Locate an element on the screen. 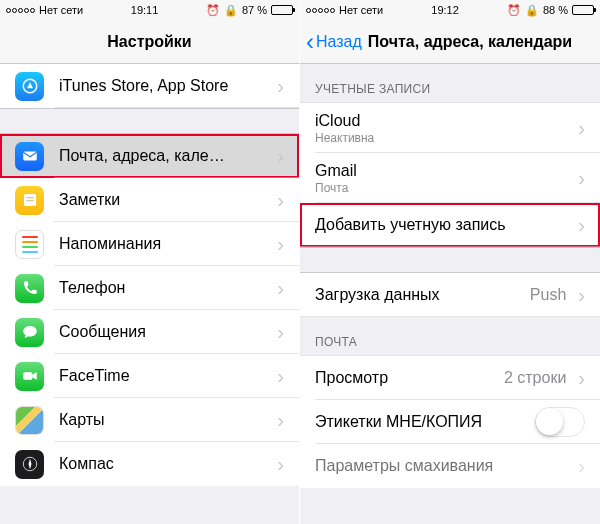 Image resolution: width=600 pixels, height=524 pixels. row-to-cc-labels: Этикетки МНЕ/КОПИЯ is located at coordinates (450, 422).